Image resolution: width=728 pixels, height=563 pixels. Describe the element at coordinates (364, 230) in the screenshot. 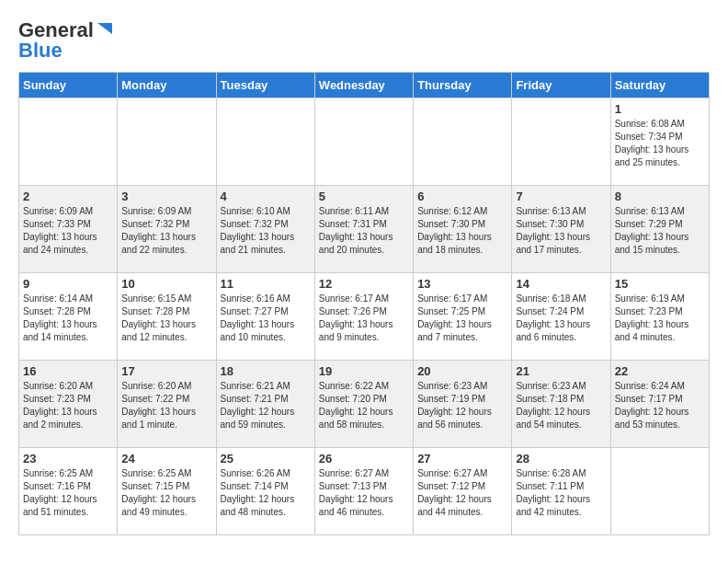

I see `calendar-week-row: 2Sunrise: 6:09 AM Sunset: 7:33 PM Daylig…` at that location.